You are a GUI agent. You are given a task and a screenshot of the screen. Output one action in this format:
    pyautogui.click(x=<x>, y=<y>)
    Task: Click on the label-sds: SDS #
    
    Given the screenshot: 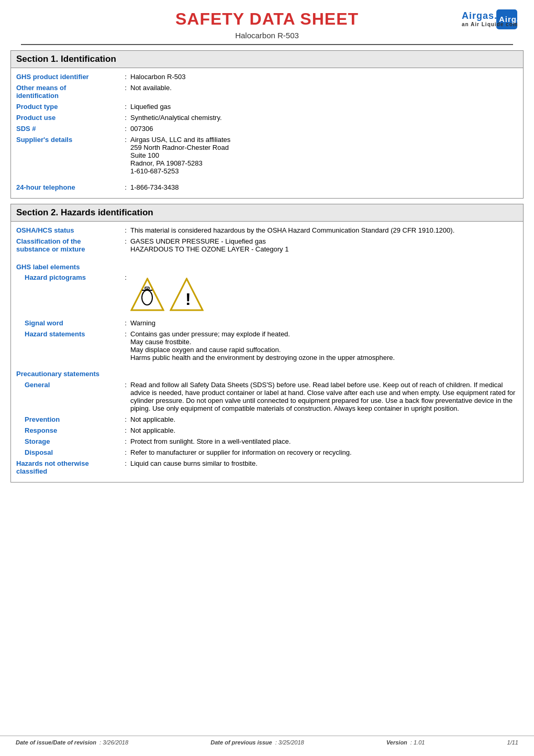 What is the action you would take?
    pyautogui.click(x=69, y=129)
    